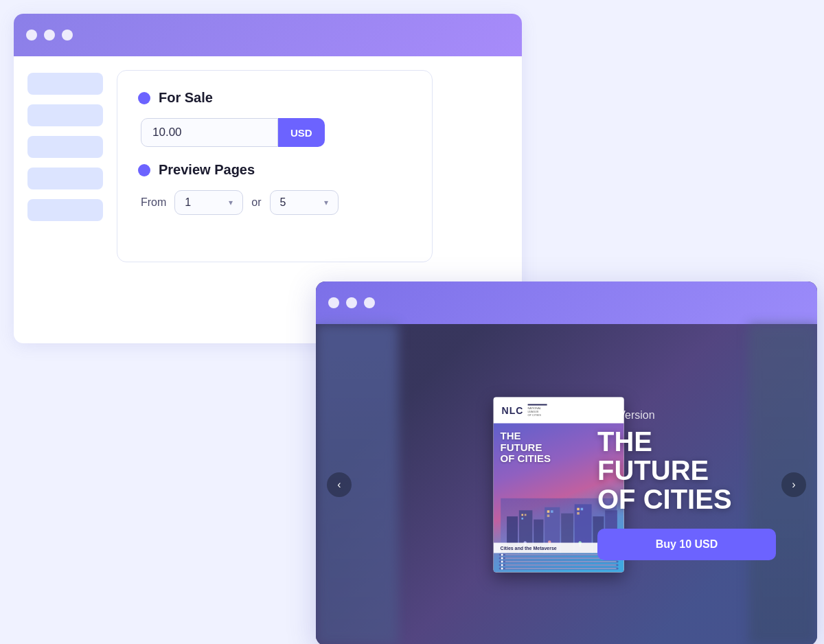  Describe the element at coordinates (304, 203) in the screenshot. I see `dropdown-to: 5 ▾` at that location.